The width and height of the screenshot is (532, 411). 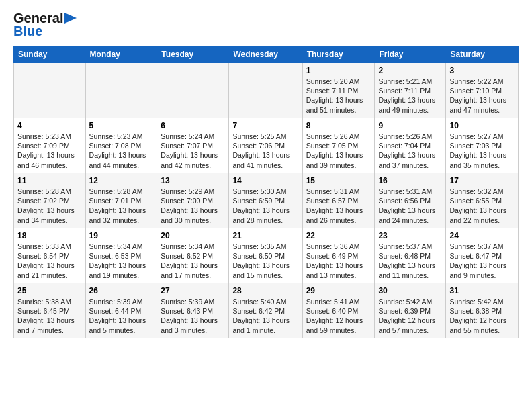 What do you see at coordinates (50, 181) in the screenshot?
I see `day-number: 11` at bounding box center [50, 181].